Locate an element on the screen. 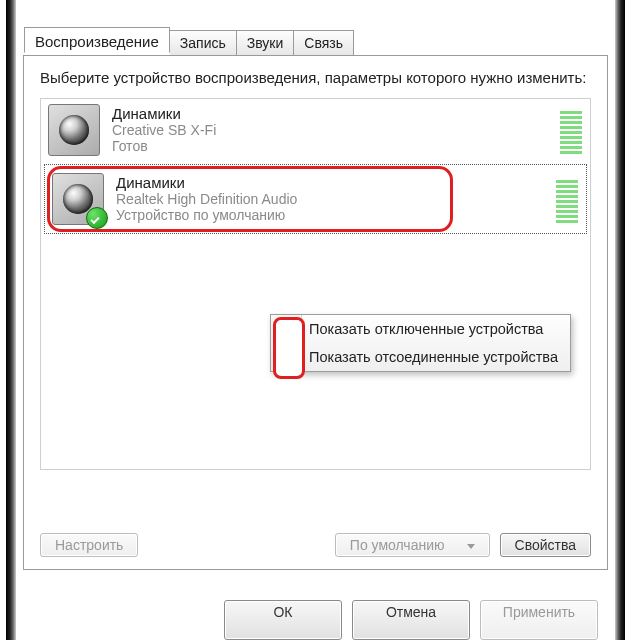  device-status: Готов is located at coordinates (331, 146).